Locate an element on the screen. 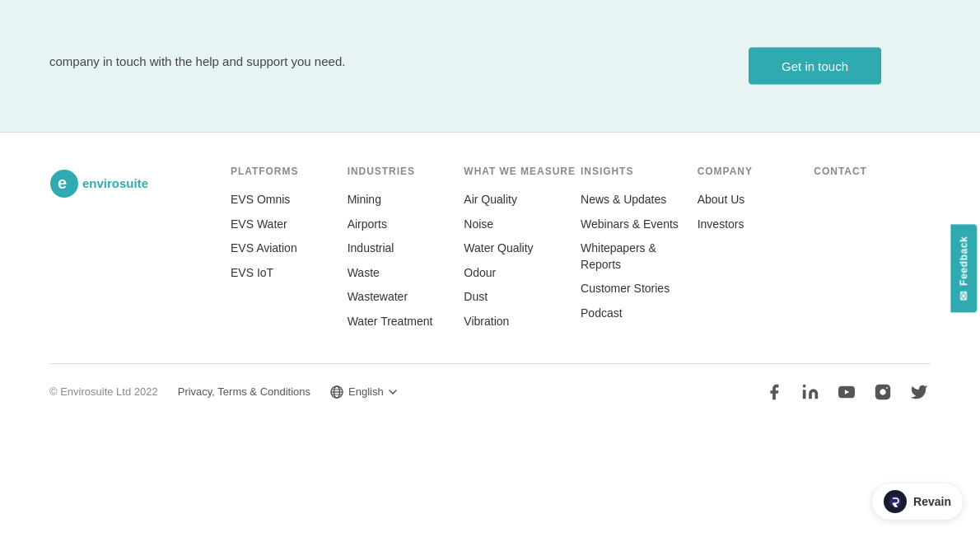 This screenshot has height=537, width=980. footer-col-company: COMPANY About Us Investors is located at coordinates (756, 252).